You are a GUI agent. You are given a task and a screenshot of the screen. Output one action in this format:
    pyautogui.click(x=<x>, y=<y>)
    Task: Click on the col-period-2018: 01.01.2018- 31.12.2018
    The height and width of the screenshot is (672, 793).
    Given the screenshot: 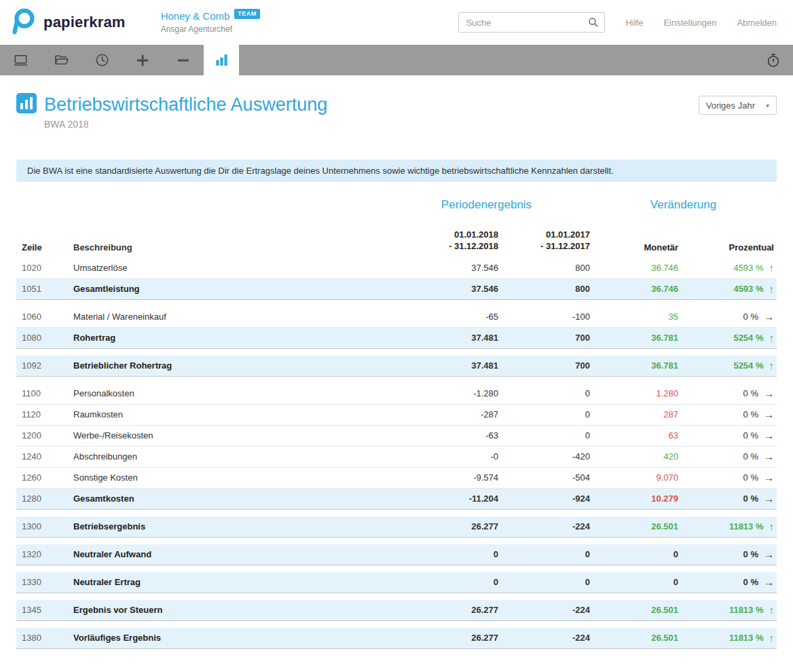 What is the action you would take?
    pyautogui.click(x=441, y=241)
    